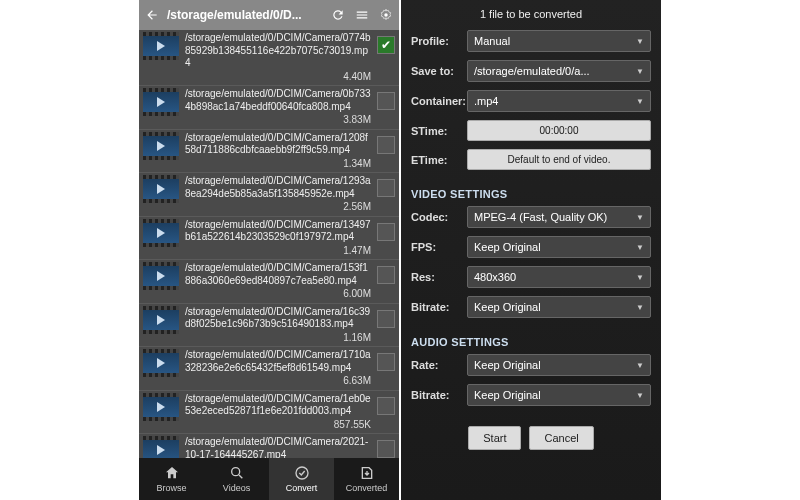 This screenshot has width=800, height=500. What do you see at coordinates (338, 15) in the screenshot?
I see `refresh-icon` at bounding box center [338, 15].